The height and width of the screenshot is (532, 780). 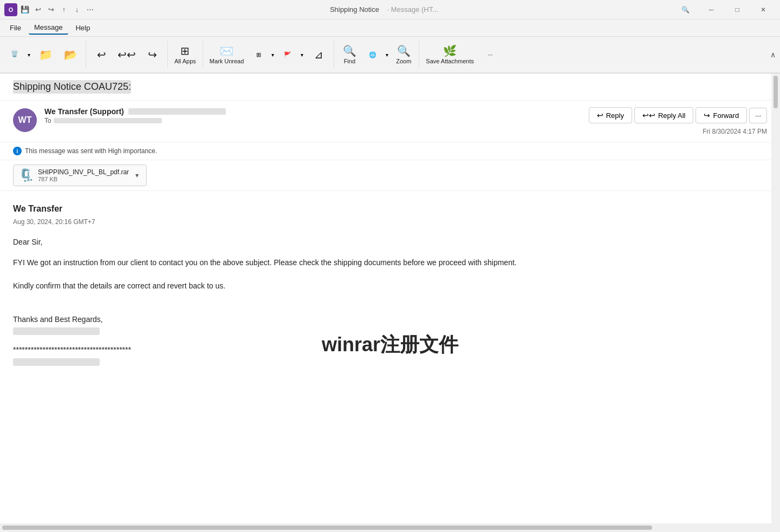 I want to click on ribbon-collapse-button: ∧, so click(x=773, y=55).